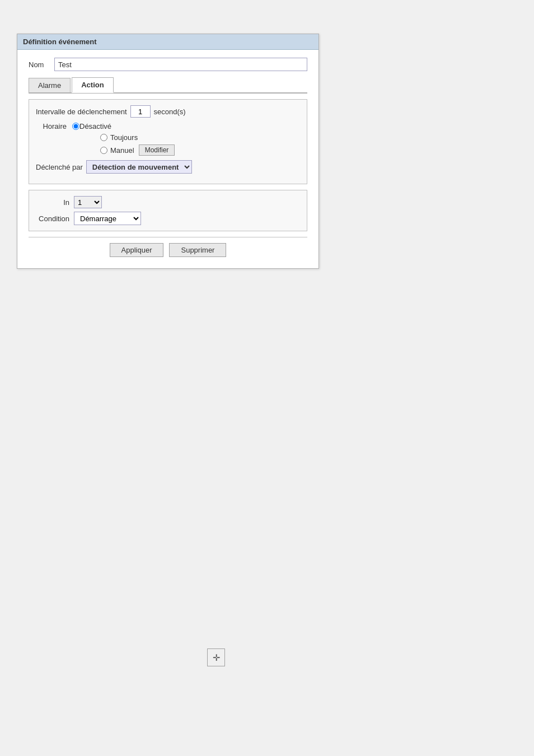 Image resolution: width=534 pixels, height=756 pixels. I want to click on appliquer-button: Appliquer, so click(137, 250).